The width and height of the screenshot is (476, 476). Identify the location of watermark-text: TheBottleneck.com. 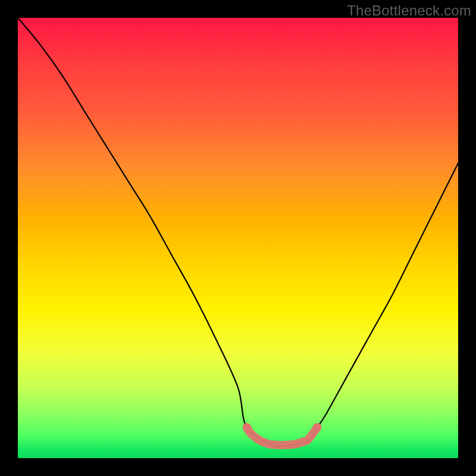
(409, 11).